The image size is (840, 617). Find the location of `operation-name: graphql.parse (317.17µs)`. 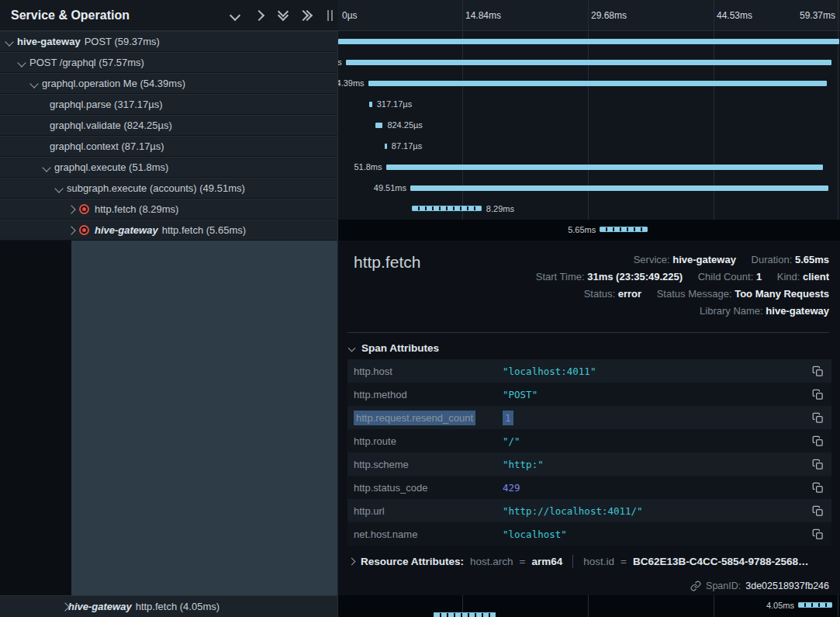

operation-name: graphql.parse (317.17µs) is located at coordinates (106, 104).